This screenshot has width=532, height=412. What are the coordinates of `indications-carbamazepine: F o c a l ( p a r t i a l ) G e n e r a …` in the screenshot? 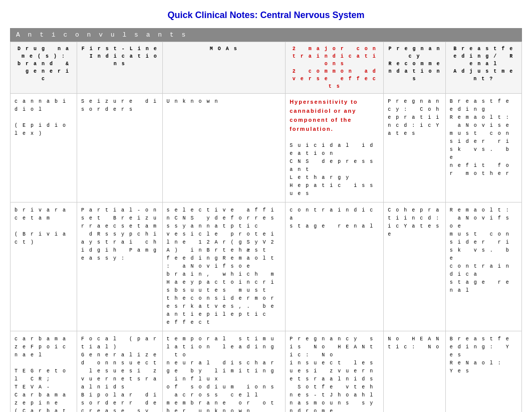 It's located at (119, 372).